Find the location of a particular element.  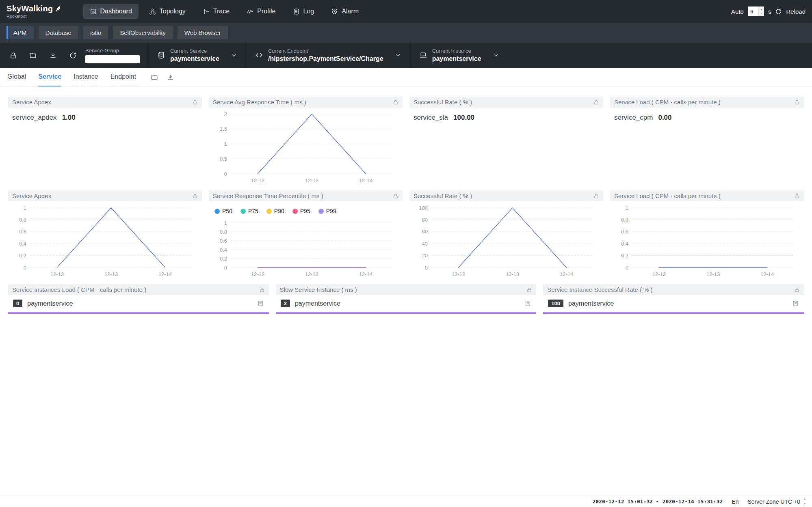

selector-text: Current Service paymentservice is located at coordinates (195, 55).